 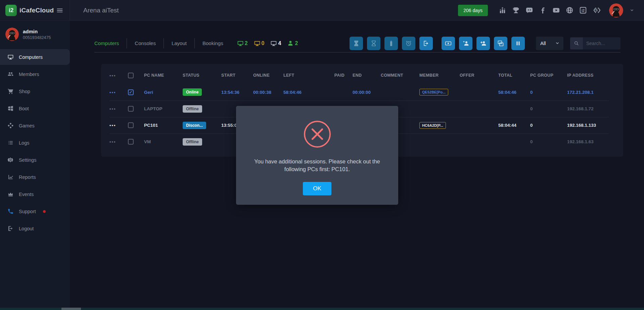 What do you see at coordinates (514, 109) in the screenshot?
I see `cell-total` at bounding box center [514, 109].